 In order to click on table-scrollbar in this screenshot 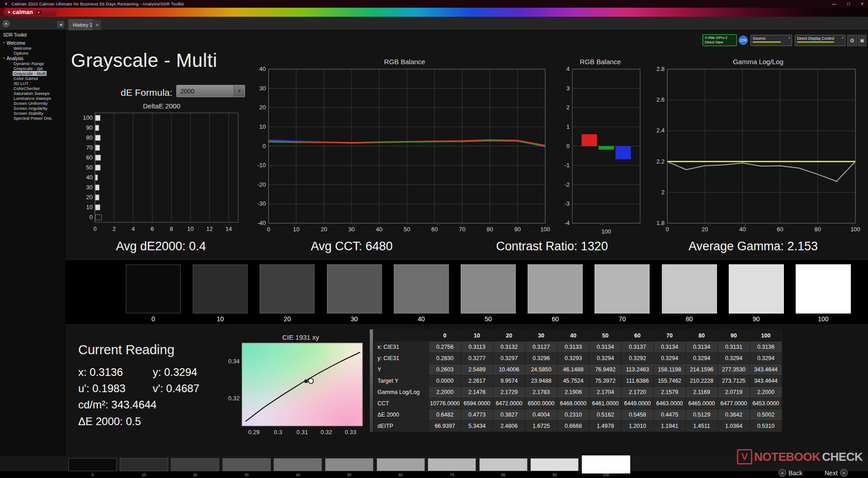, I will do `click(372, 380)`.